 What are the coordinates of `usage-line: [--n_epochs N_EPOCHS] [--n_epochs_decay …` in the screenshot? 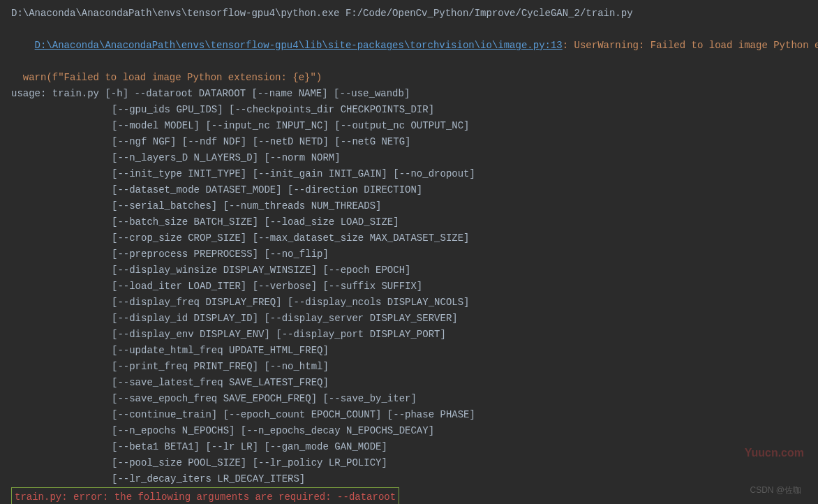 It's located at (409, 431).